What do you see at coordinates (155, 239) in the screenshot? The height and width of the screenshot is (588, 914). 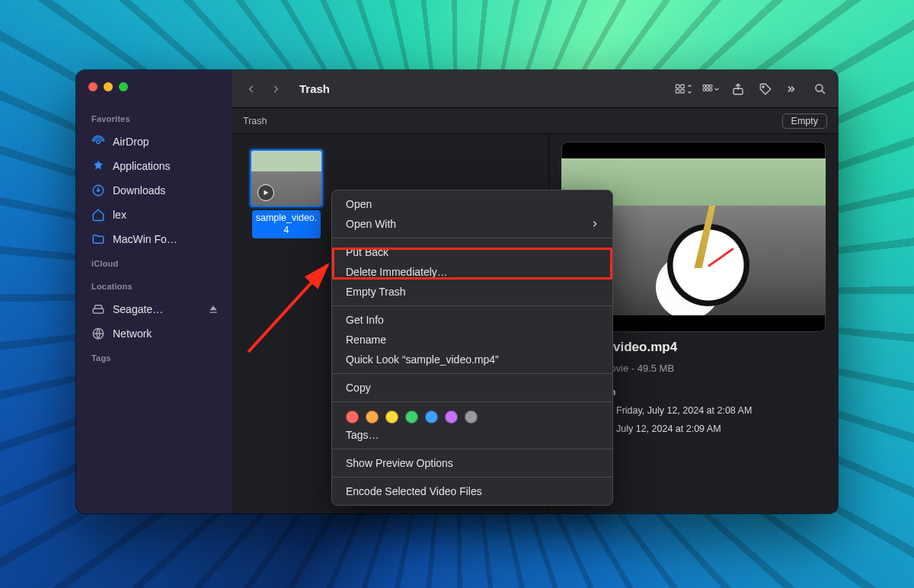 I see `sidebar-item-macwin: MacWin Fo…` at bounding box center [155, 239].